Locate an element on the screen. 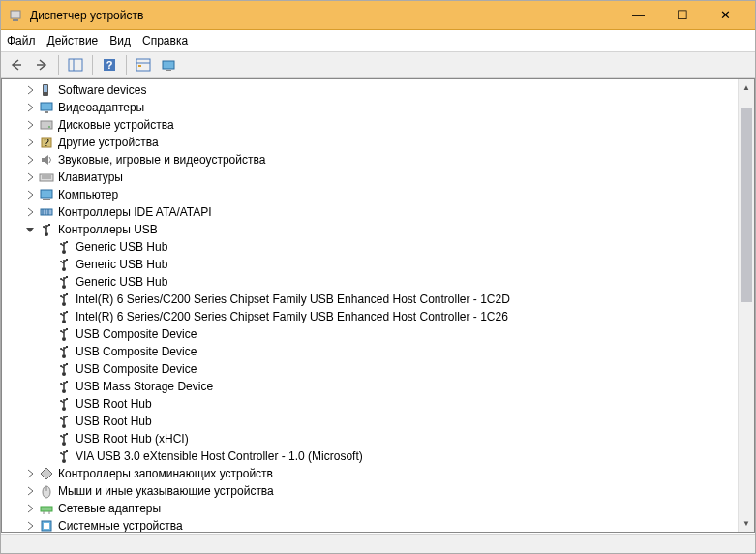 The height and width of the screenshot is (554, 756). tree-item-label: Клавиатуры is located at coordinates (91, 177).